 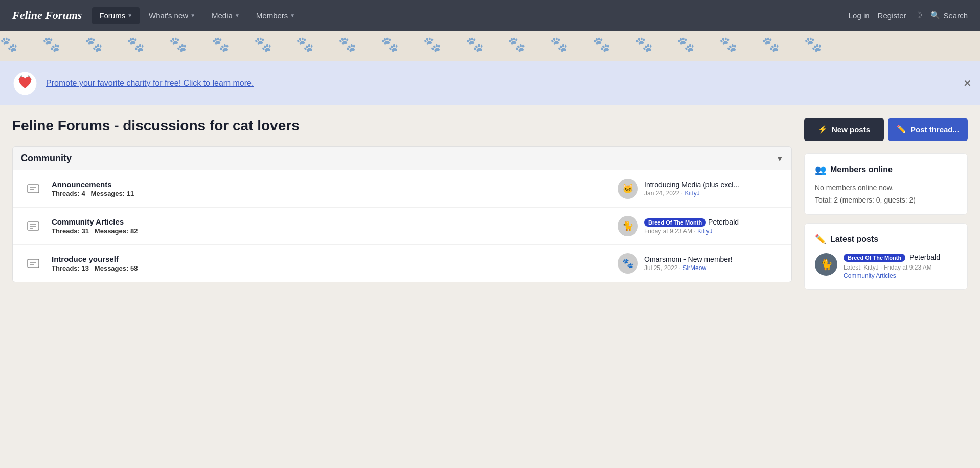 What do you see at coordinates (886, 129) in the screenshot?
I see `action-buttons: ⚡ New posts ✏️ Post thread...` at bounding box center [886, 129].